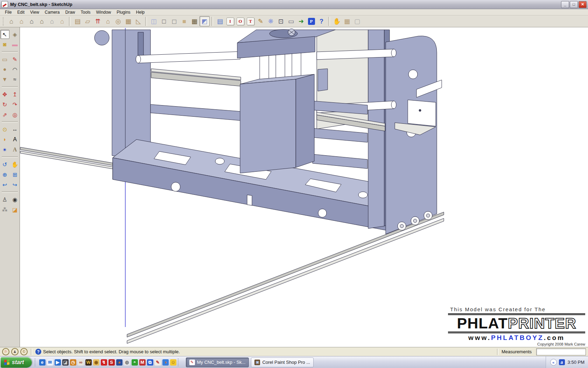 Image resolution: width=588 pixels, height=368 pixels. Describe the element at coordinates (230, 21) in the screenshot. I see `plugin-inside-button: I` at that location.